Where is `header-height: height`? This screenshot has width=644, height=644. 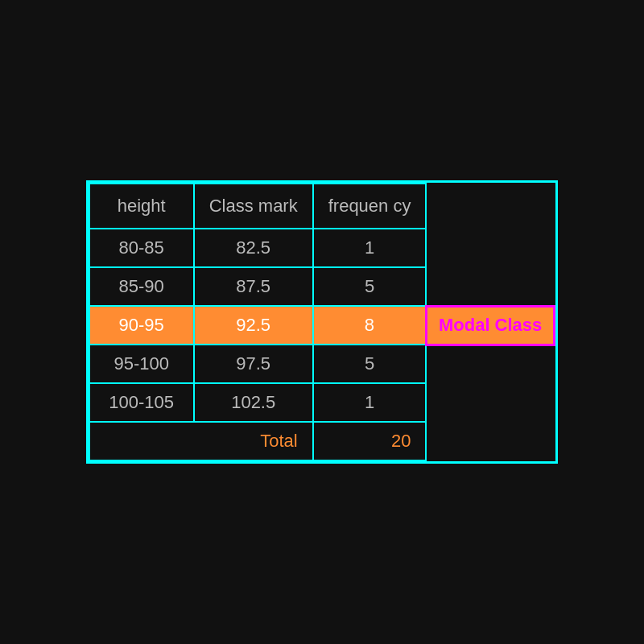 header-height: height is located at coordinates (142, 206).